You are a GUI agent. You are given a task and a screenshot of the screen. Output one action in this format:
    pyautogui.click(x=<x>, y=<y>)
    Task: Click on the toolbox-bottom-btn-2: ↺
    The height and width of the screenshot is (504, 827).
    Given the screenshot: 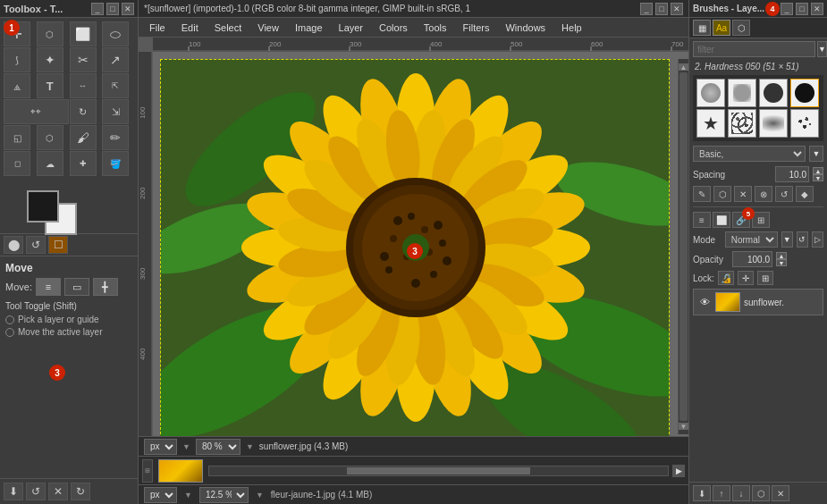 What is the action you would take?
    pyautogui.click(x=36, y=491)
    